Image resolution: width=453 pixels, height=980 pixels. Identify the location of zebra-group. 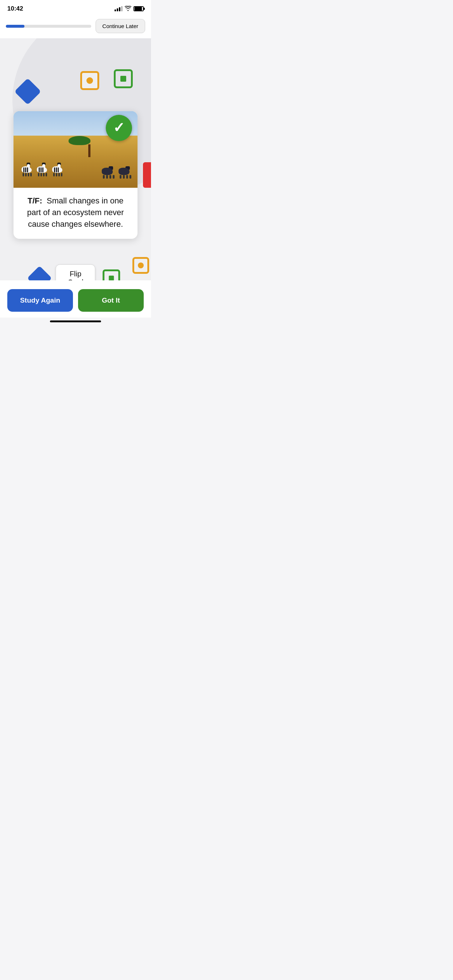
(42, 170).